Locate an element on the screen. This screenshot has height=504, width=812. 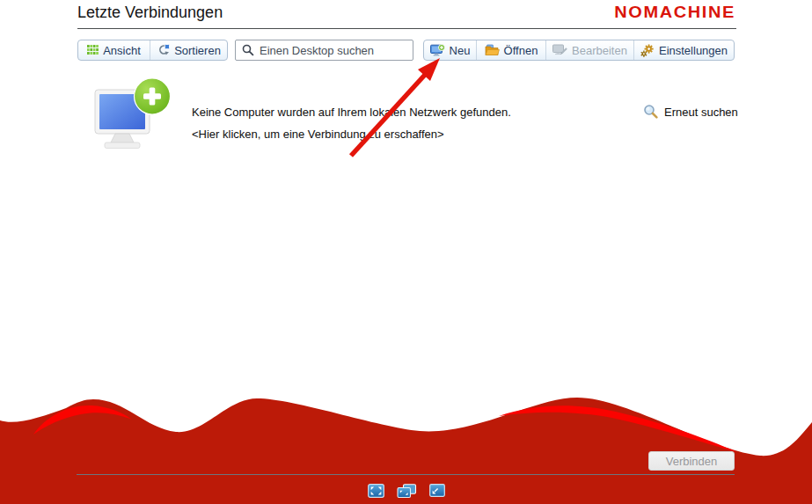
new-button-label: Neu is located at coordinates (460, 51).